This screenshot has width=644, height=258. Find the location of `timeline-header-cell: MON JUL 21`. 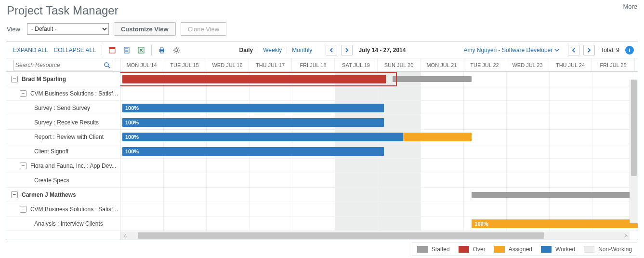

timeline-header-cell: MON JUL 21 is located at coordinates (442, 65).